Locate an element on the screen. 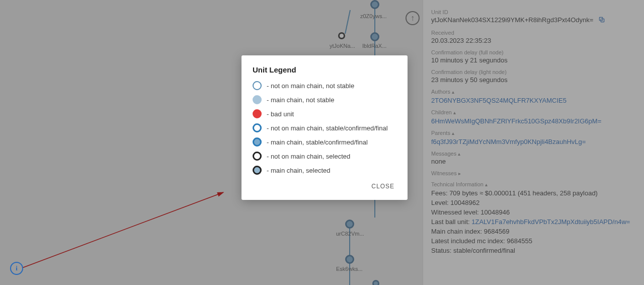 Image resolution: width=644 pixels, height=285 pixels. legend-row: - not on main chain, not stable is located at coordinates (325, 86).